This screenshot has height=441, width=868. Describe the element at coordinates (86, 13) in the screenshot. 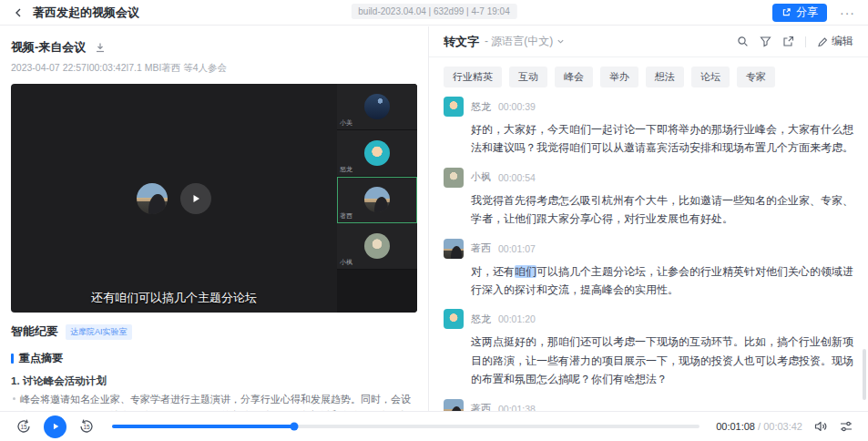

I see `page-title: 著西发起的视频会议` at that location.